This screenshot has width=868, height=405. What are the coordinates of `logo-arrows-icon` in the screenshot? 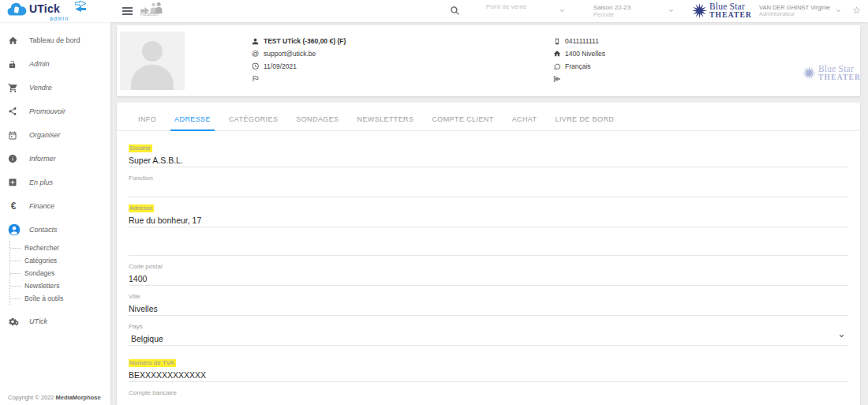 It's located at (80, 6).